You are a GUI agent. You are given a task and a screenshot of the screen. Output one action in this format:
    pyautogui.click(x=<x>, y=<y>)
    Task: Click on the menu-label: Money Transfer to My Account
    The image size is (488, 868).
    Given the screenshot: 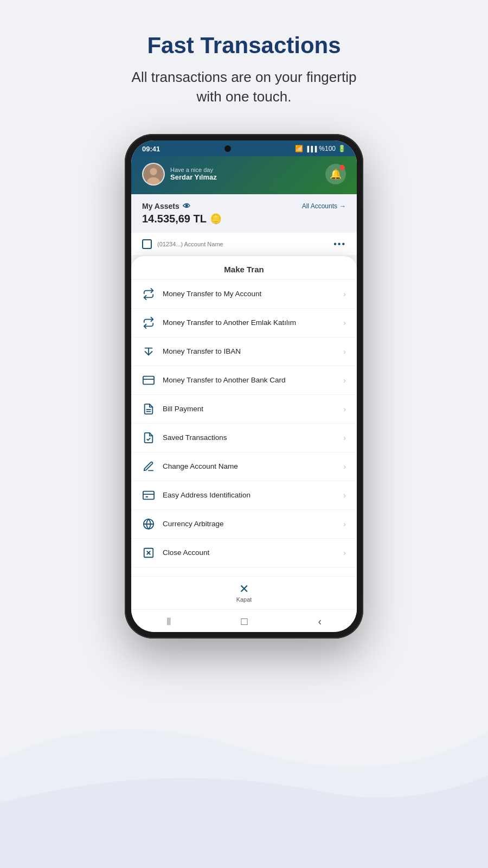 What is the action you would take?
    pyautogui.click(x=249, y=294)
    